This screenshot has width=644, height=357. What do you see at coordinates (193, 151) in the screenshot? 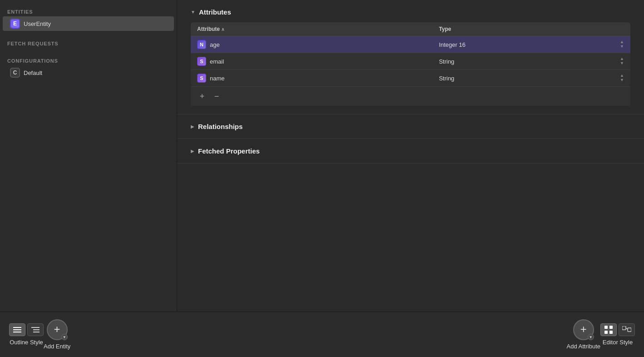
I see `fetched-properties-triangle-icon: ▶` at bounding box center [193, 151].